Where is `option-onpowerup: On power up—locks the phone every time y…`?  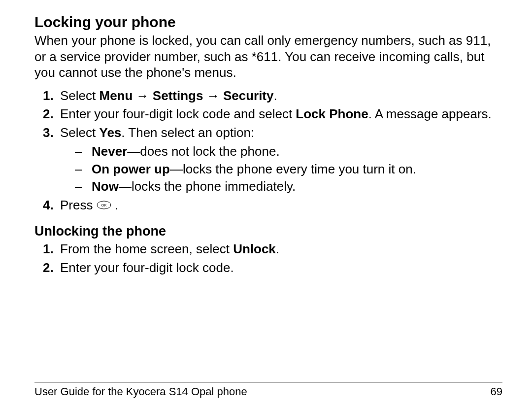 option-onpowerup: On power up—locks the phone every time y… is located at coordinates (289, 170).